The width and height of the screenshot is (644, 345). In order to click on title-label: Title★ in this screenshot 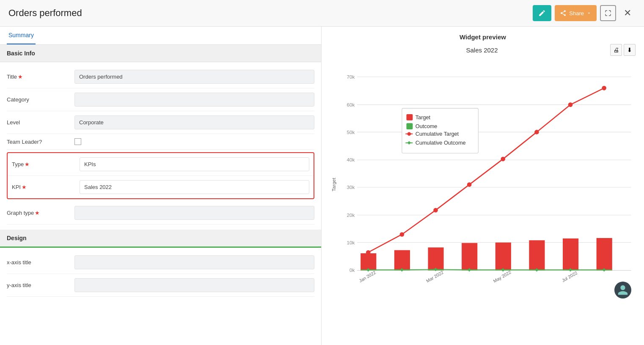, I will do `click(41, 77)`.